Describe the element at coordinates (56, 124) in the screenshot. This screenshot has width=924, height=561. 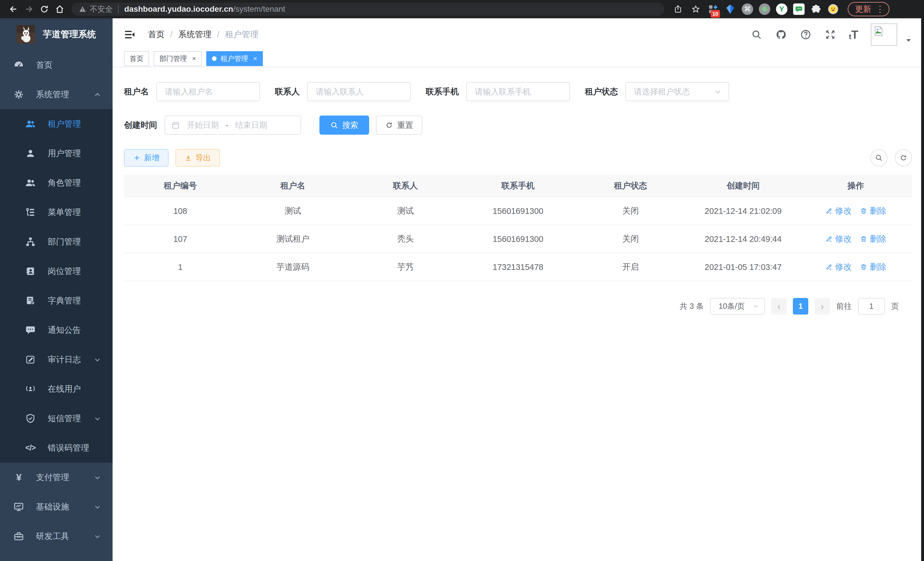
I see `sidebar-item-tenant: 租户管理` at that location.